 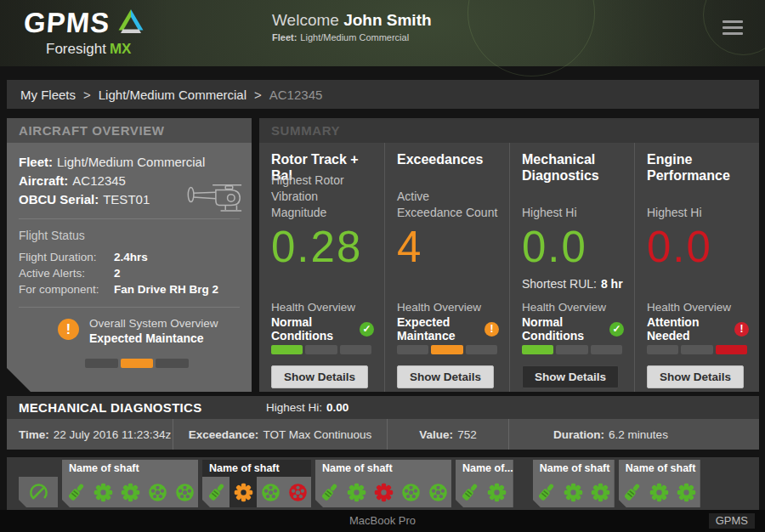 What do you see at coordinates (137, 364) in the screenshot?
I see `overall-health-gauge` at bounding box center [137, 364].